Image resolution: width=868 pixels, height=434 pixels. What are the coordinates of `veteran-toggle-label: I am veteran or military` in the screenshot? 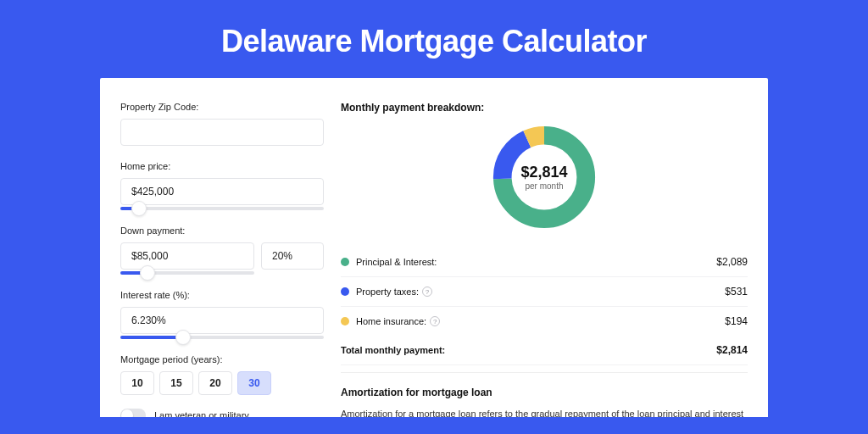 It's located at (202, 414).